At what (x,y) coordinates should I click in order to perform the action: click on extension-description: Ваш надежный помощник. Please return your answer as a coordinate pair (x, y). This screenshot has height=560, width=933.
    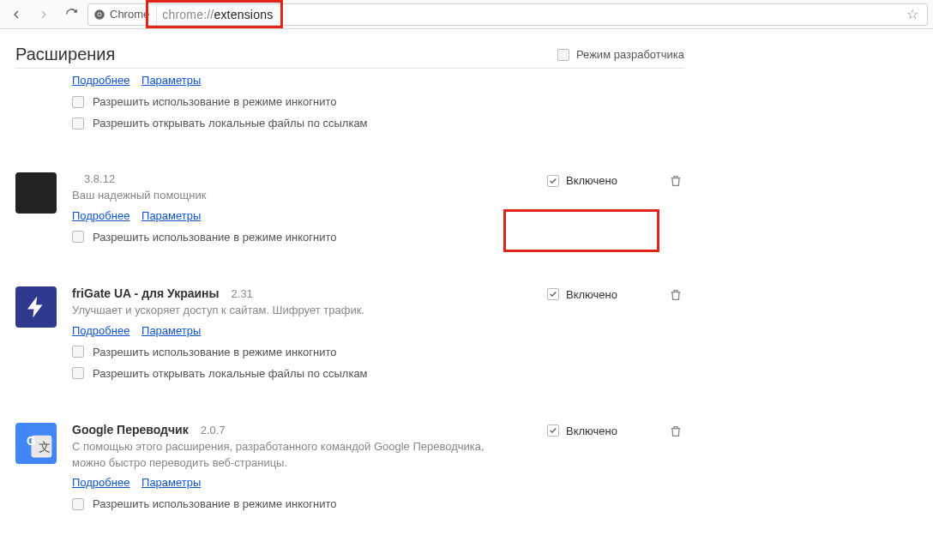
    Looking at the image, I should click on (295, 196).